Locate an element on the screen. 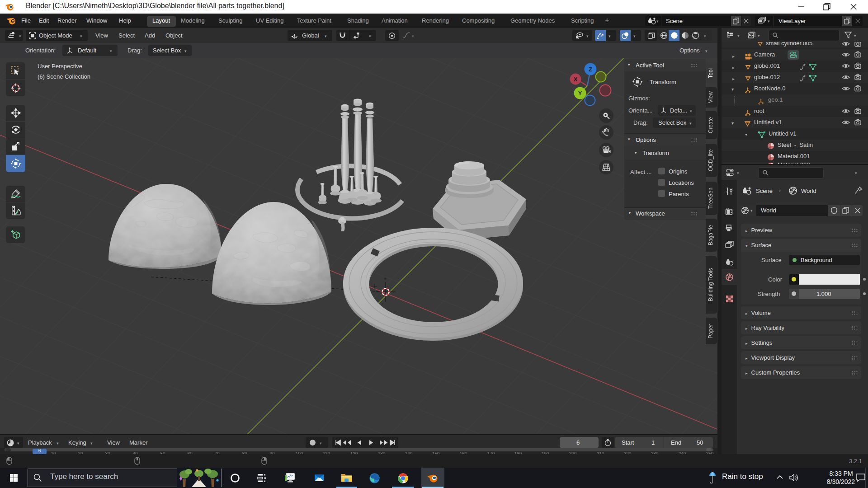 The image size is (868, 488). svg-text: X is located at coordinates (576, 80).